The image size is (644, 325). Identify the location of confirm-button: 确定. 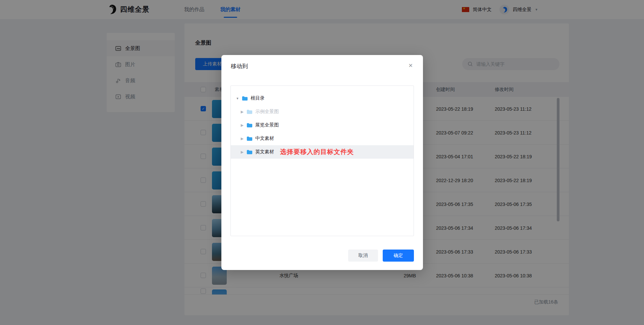
(398, 256).